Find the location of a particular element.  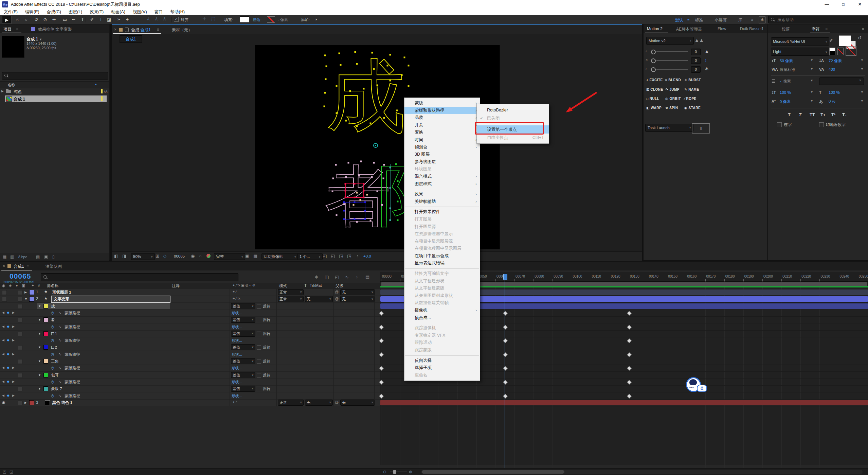

mode-dropdown: 正常∨ is located at coordinates (291, 403).